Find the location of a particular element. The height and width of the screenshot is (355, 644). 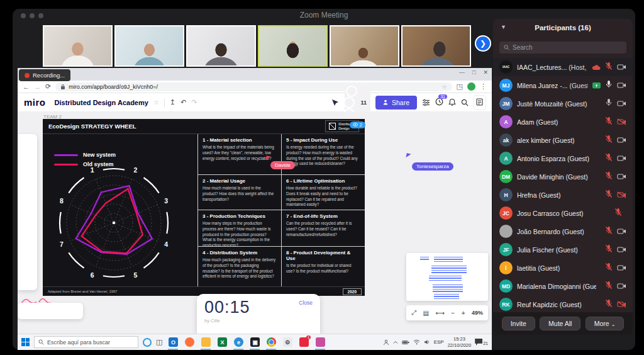

share-button: Share is located at coordinates (396, 103).